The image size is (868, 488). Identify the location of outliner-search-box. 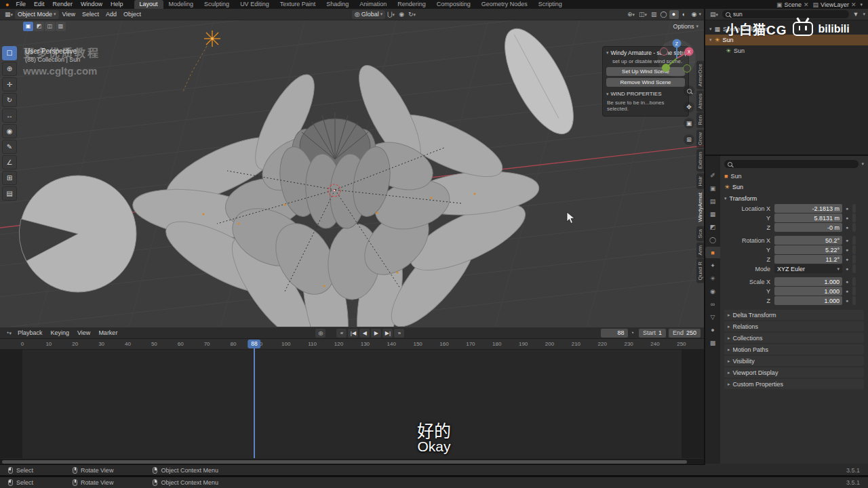
(785, 14).